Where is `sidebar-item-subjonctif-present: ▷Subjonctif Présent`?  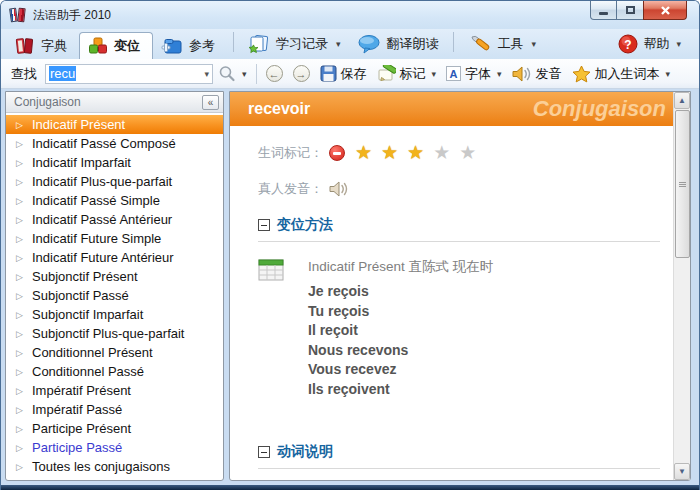 sidebar-item-subjonctif-present: ▷Subjonctif Présent is located at coordinates (114, 276).